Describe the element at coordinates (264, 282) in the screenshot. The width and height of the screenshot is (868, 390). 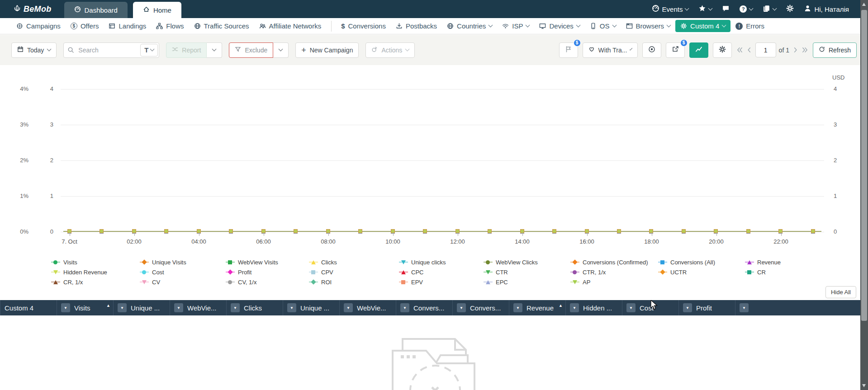
I see `legend-item: CV, 1/x` at that location.